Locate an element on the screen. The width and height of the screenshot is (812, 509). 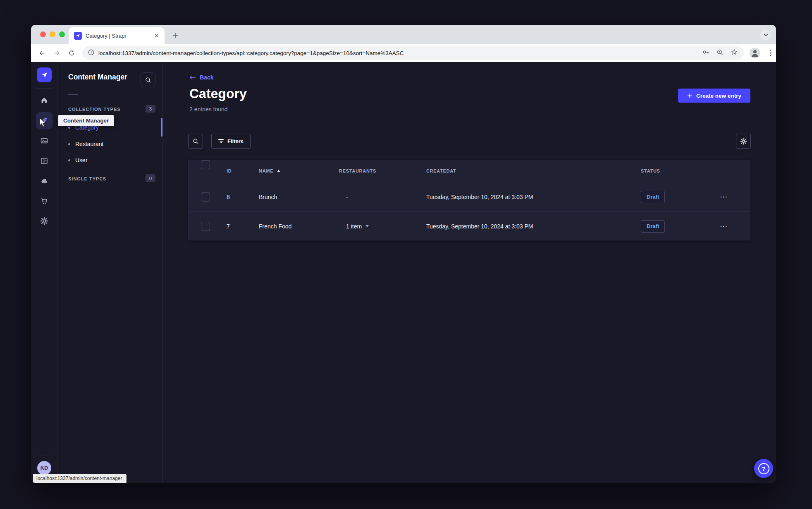
close-tab-icon is located at coordinates (157, 36).